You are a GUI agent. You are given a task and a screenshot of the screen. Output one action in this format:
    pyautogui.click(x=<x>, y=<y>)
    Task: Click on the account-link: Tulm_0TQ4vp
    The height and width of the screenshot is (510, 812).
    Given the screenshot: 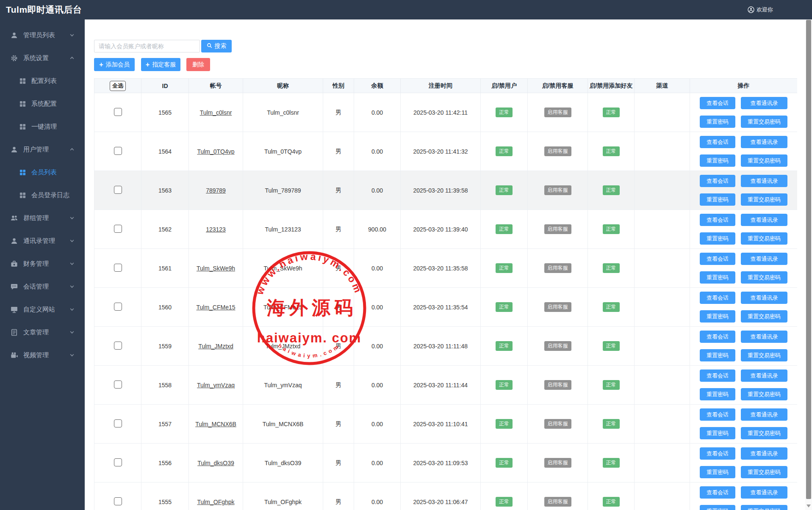 What is the action you would take?
    pyautogui.click(x=216, y=152)
    